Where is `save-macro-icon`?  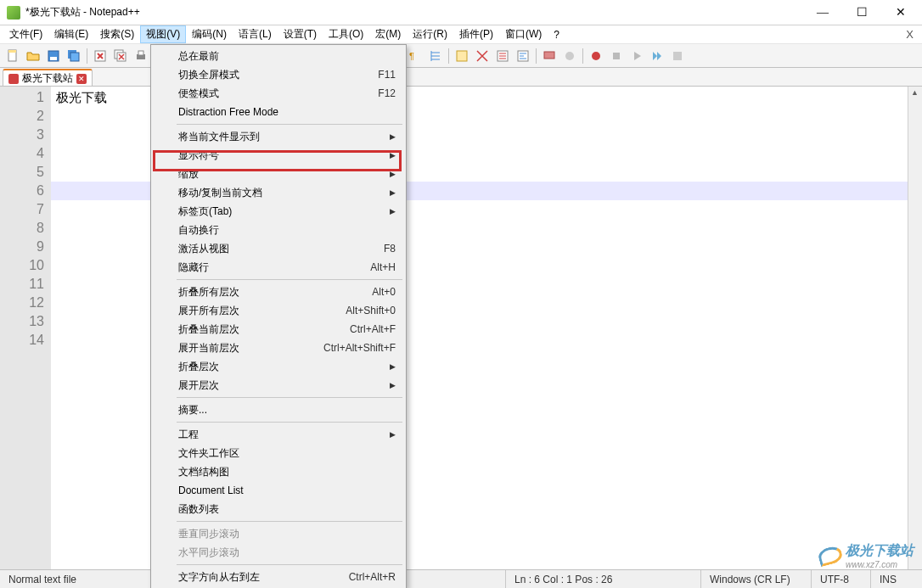 save-macro-icon is located at coordinates (677, 56).